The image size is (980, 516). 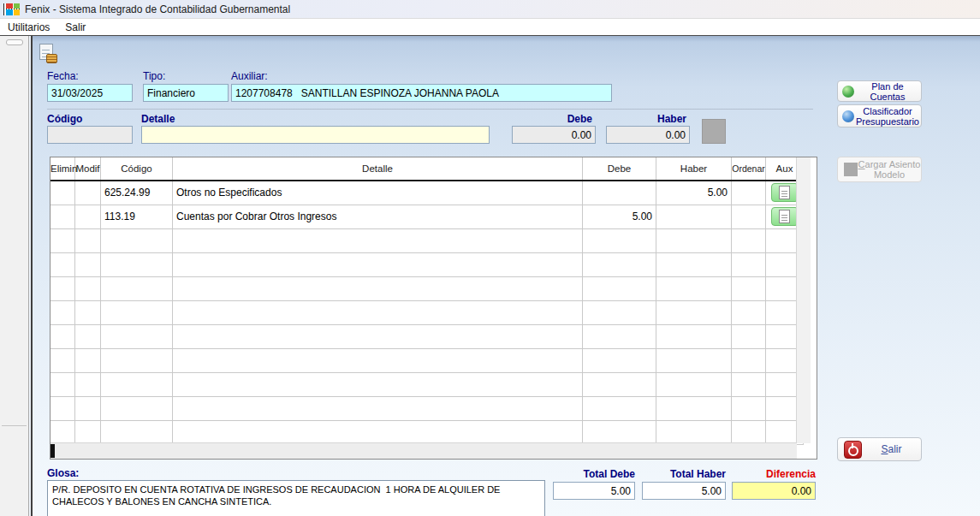 I want to click on grid-row: 113.19Cuentas por Cobrar Otros Ingresos5…, so click(x=427, y=216).